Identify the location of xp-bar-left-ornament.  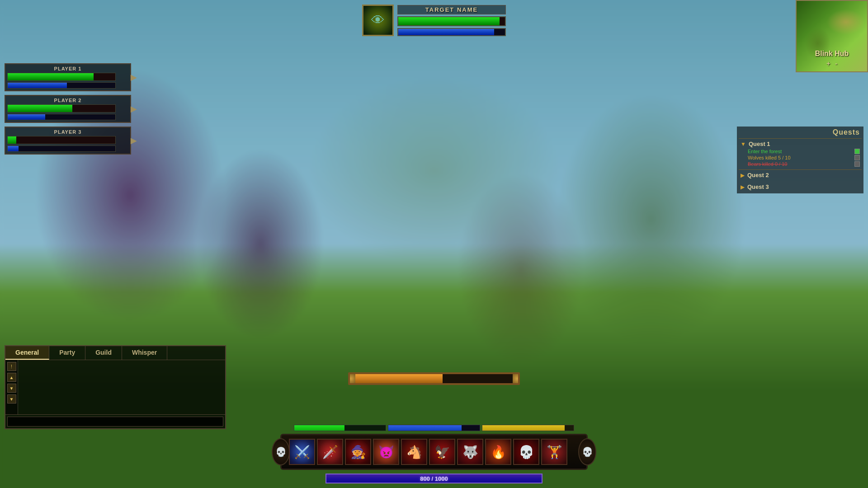
(352, 379).